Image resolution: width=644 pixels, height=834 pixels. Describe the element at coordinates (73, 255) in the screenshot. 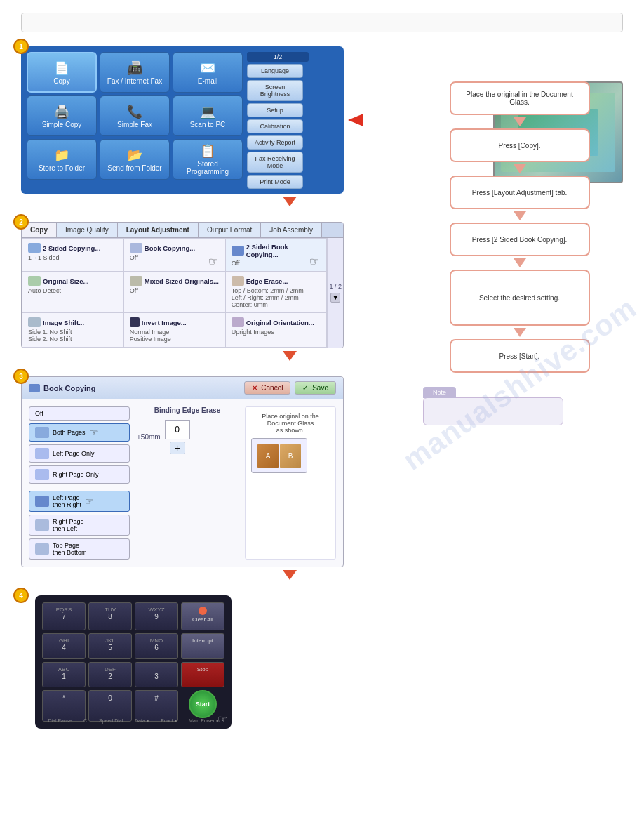

I see `cell-2sided: 2 Sided Copying... 1→1 Sided` at that location.